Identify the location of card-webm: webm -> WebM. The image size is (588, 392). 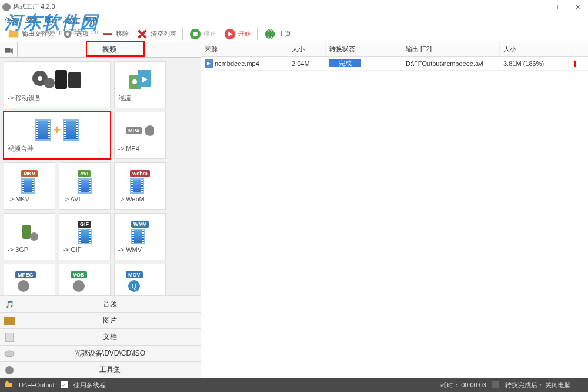
(140, 186).